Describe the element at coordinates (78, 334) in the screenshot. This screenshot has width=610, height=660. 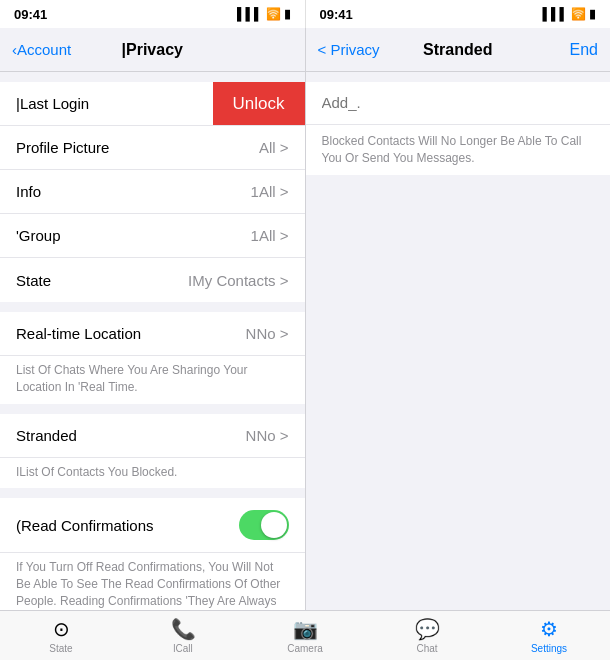
I see `realtime-location-label: Real-time Location` at that location.